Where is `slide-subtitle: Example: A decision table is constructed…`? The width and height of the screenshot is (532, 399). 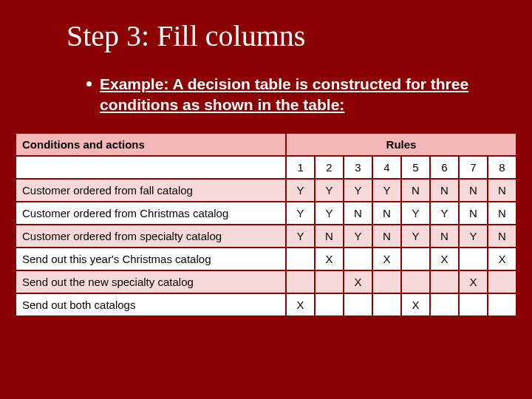
slide-subtitle: Example: A decision table is constructed… is located at coordinates (290, 95).